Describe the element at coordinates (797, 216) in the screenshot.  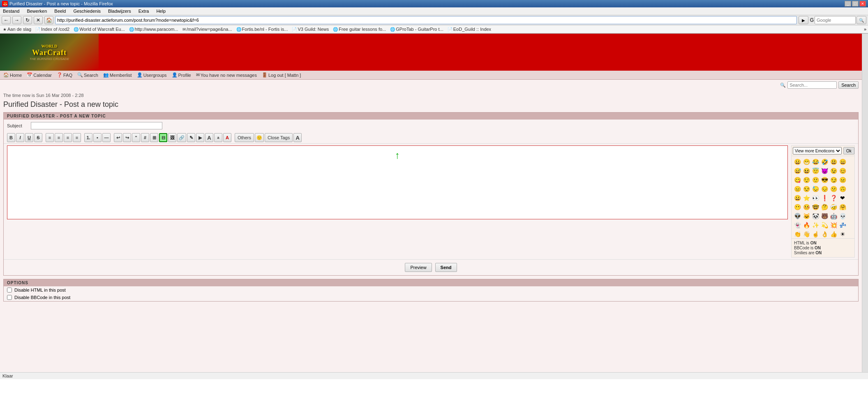
I see `emot-alien: 👽` at that location.